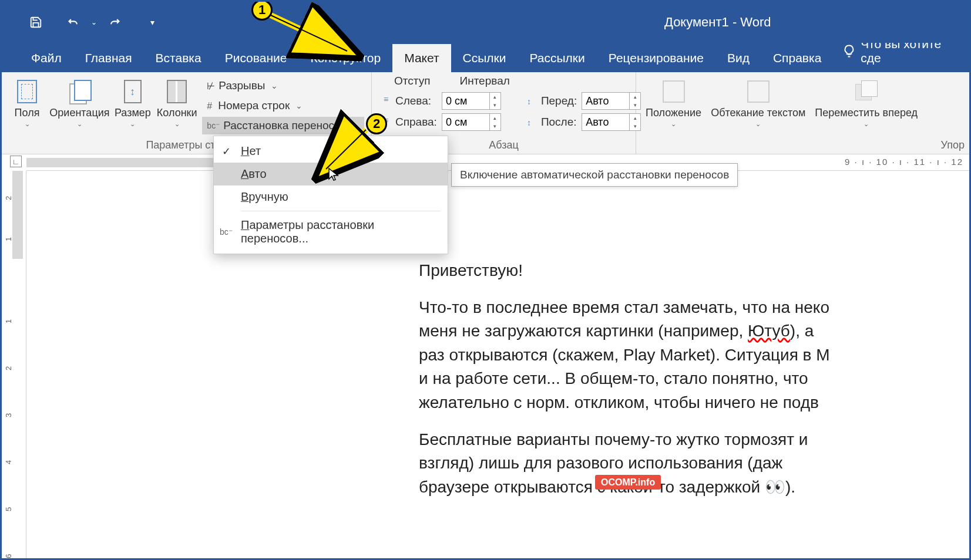 This screenshot has height=560, width=971. Describe the element at coordinates (79, 92) in the screenshot. I see `orientation-icon` at that location.